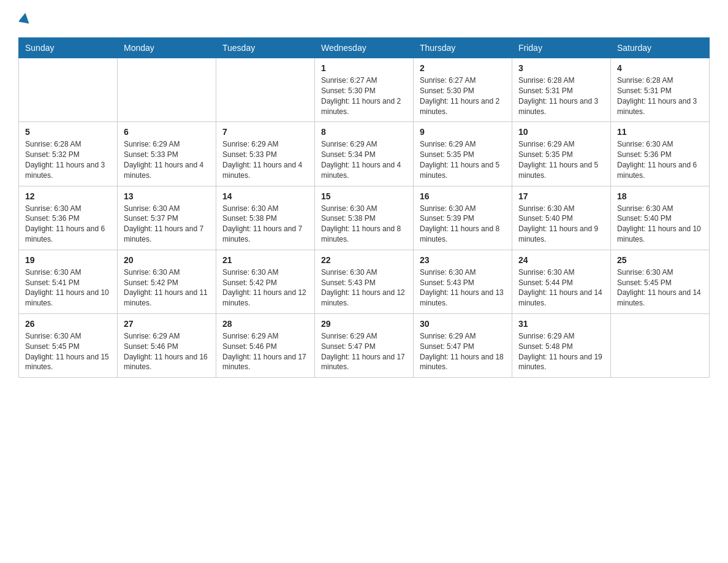 This screenshot has height=563, width=728. Describe the element at coordinates (68, 260) in the screenshot. I see `day-number: 19` at that location.